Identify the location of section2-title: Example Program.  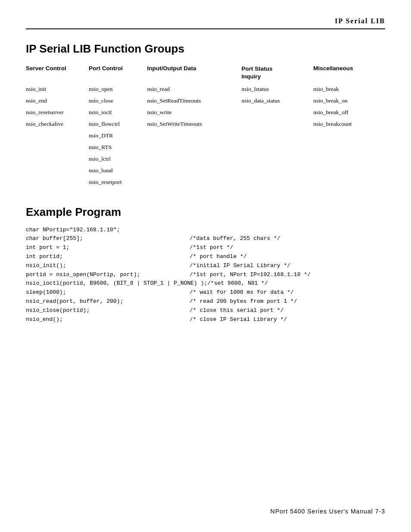
(206, 212).